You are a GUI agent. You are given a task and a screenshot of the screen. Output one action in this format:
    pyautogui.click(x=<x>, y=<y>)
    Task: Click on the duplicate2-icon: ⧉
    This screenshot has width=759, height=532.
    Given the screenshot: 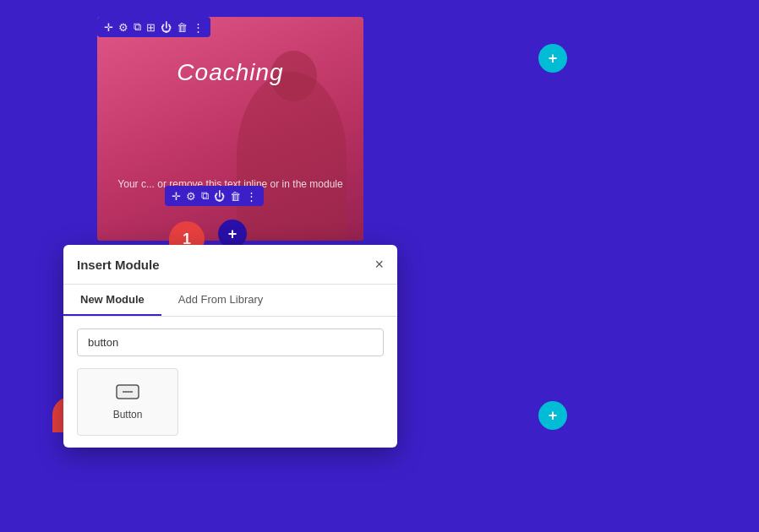 What is the action you would take?
    pyautogui.click(x=205, y=196)
    